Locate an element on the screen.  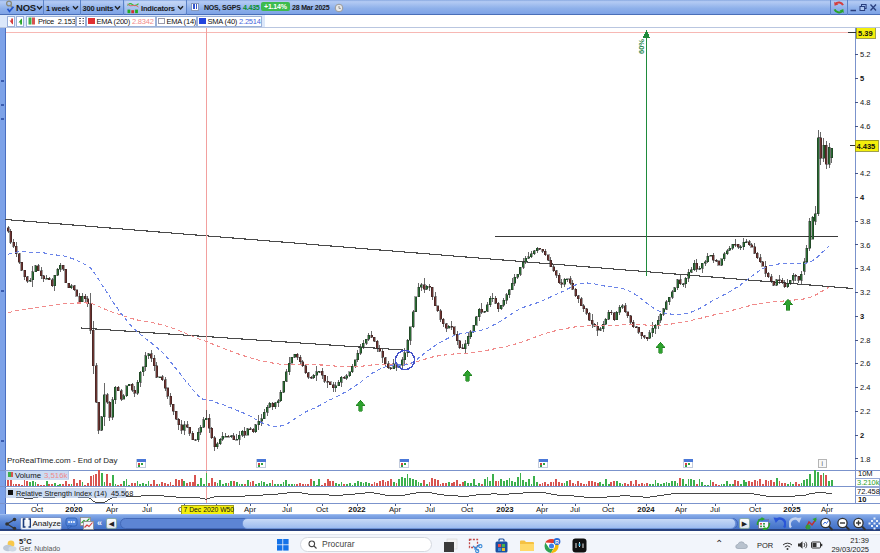
svg-text: 10M is located at coordinates (866, 474).